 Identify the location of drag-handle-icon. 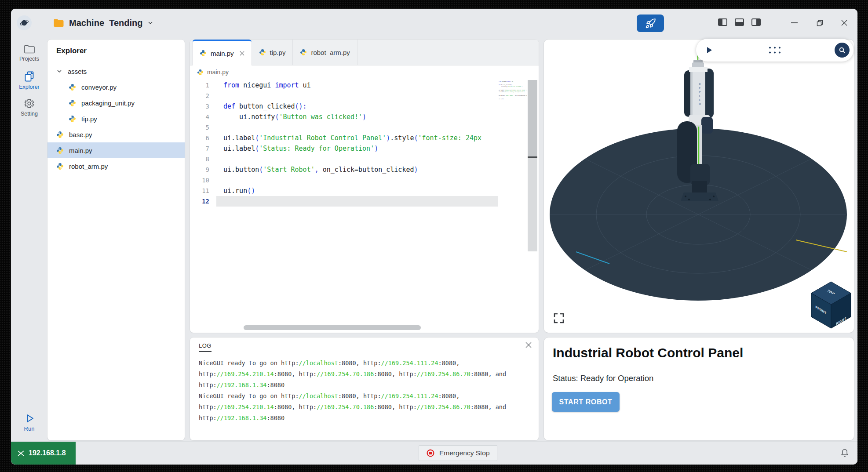
(775, 50).